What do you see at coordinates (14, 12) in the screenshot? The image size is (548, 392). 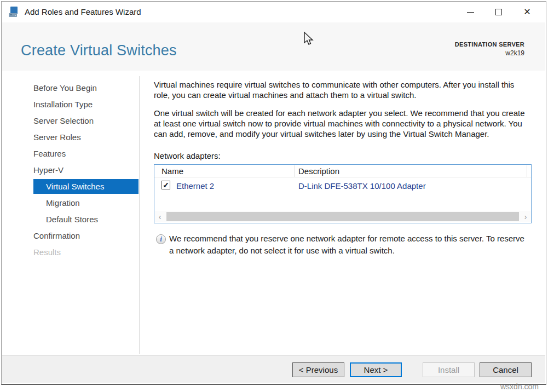 I see `wizard-flag-icon` at bounding box center [14, 12].